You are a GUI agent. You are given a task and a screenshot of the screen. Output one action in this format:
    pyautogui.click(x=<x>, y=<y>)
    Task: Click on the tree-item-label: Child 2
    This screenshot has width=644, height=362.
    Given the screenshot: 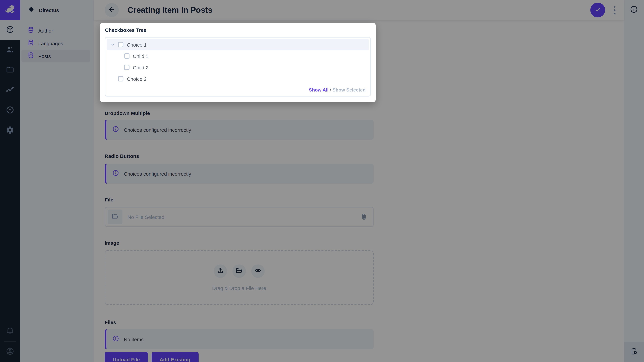 What is the action you would take?
    pyautogui.click(x=140, y=67)
    